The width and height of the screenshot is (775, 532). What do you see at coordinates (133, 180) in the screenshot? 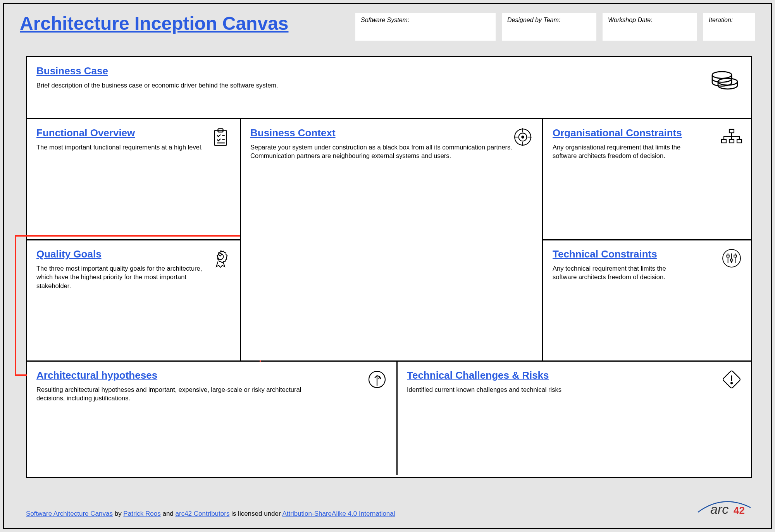
I see `section-functional-overview: Functional Overview The most important f…` at bounding box center [133, 180].